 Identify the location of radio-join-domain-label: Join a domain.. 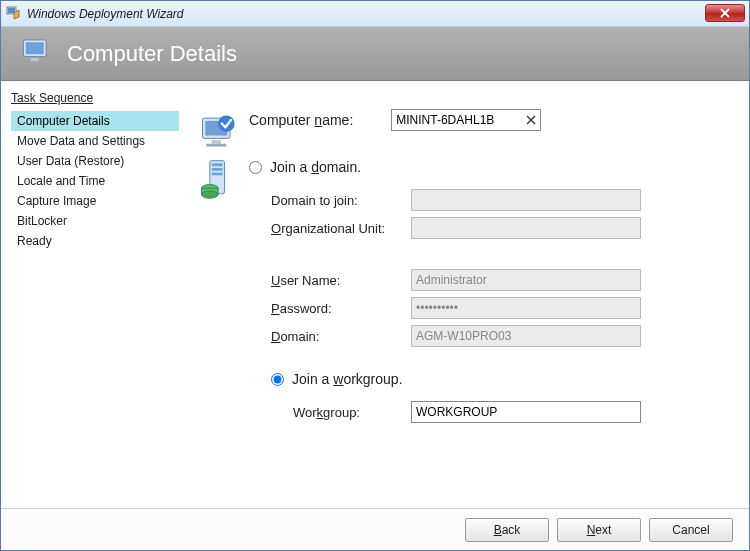
(316, 167).